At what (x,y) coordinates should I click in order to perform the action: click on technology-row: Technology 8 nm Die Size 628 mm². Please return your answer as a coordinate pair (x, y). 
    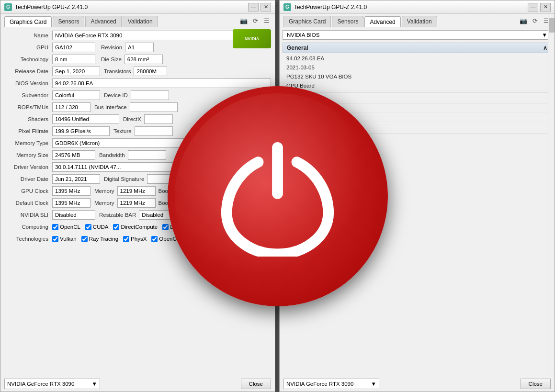
    Looking at the image, I should click on (138, 59).